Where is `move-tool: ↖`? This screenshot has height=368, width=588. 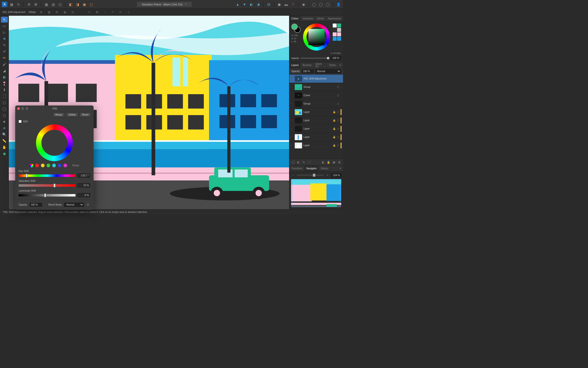
move-tool: ↖ is located at coordinates (4, 20).